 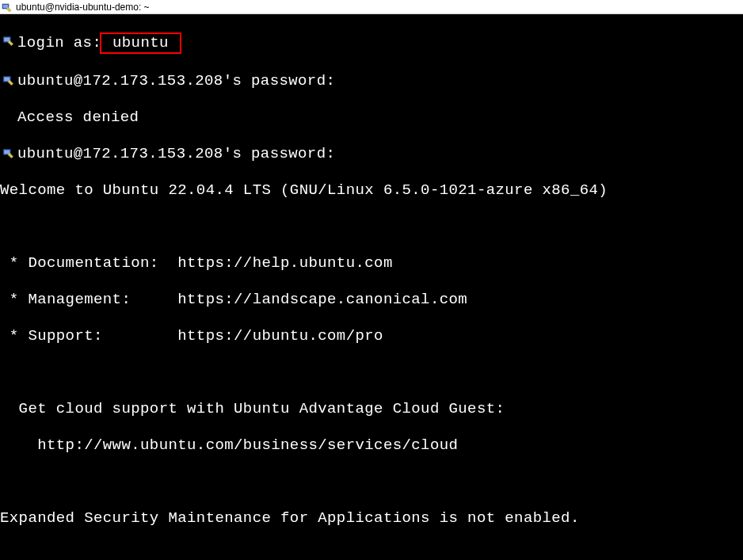 What do you see at coordinates (372, 190) in the screenshot?
I see `welcome-line: Welcome to Ubuntu 22.04.4 LTS (GNU/Linux…` at bounding box center [372, 190].